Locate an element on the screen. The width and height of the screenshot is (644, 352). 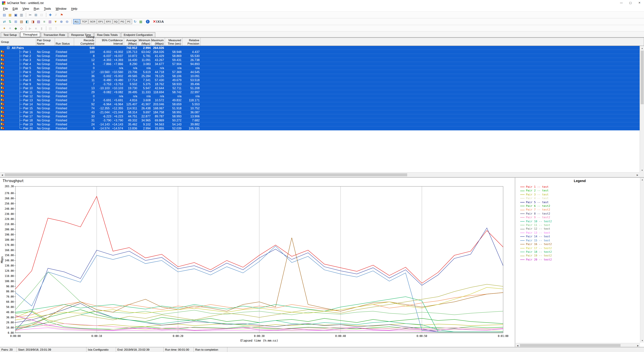
legend-item-pair-3: Pair 3 -- test is located at coordinates (536, 195).